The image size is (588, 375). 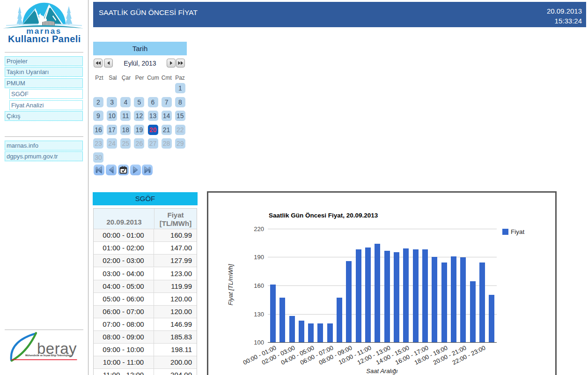 What do you see at coordinates (48, 355) in the screenshot?
I see `svg-text:Mühendislik ve İnşaat Bilgi Te: Mühendislik ve İnşaat Bilgi Teknolojiler…` at bounding box center [48, 355].